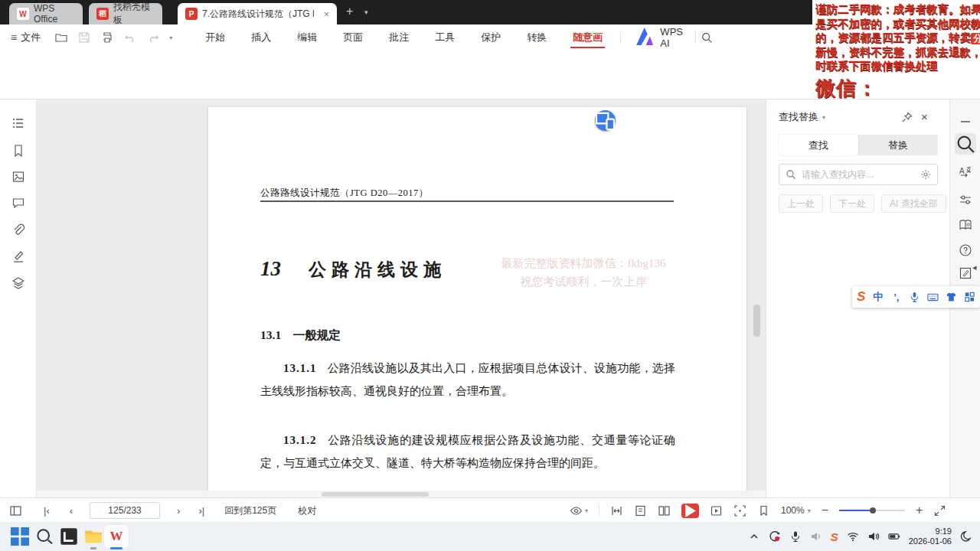 The width and height of the screenshot is (980, 551). Describe the element at coordinates (257, 14) in the screenshot. I see `tab-document-active: P 7.公路路线设计规范（JTG D20-2 ×` at that location.